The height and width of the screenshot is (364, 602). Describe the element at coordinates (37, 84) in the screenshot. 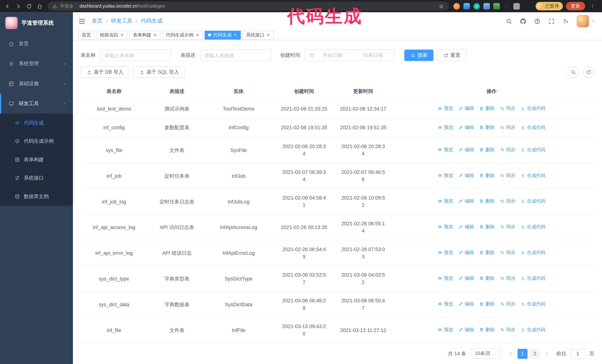

I see `sidebar-item-infrastructure: 基础设施` at that location.